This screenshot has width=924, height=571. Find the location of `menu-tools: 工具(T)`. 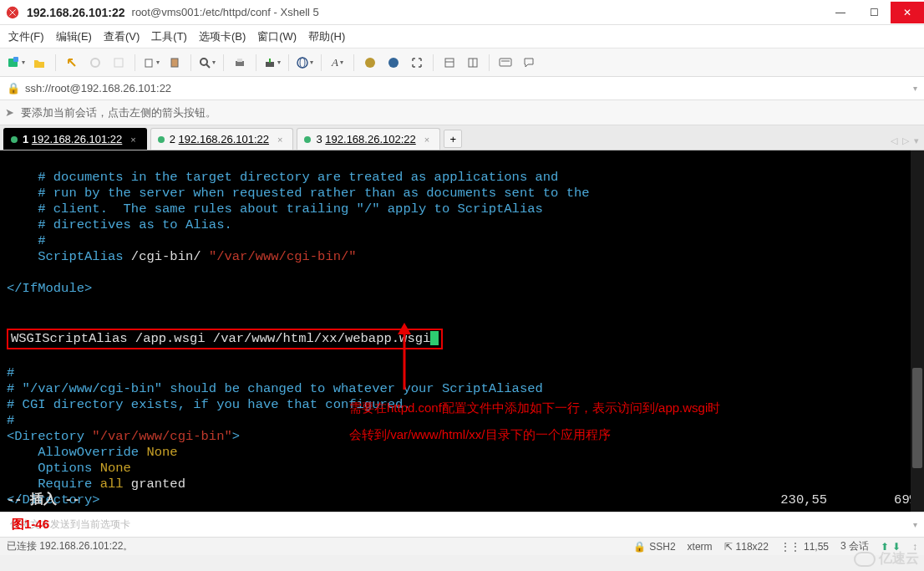

menu-tools: 工具(T) is located at coordinates (169, 37).